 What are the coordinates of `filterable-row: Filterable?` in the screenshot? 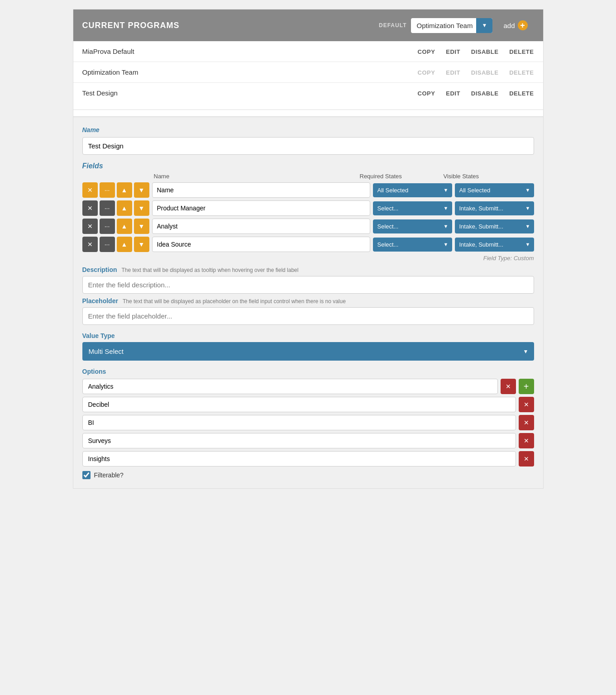 It's located at (308, 475).